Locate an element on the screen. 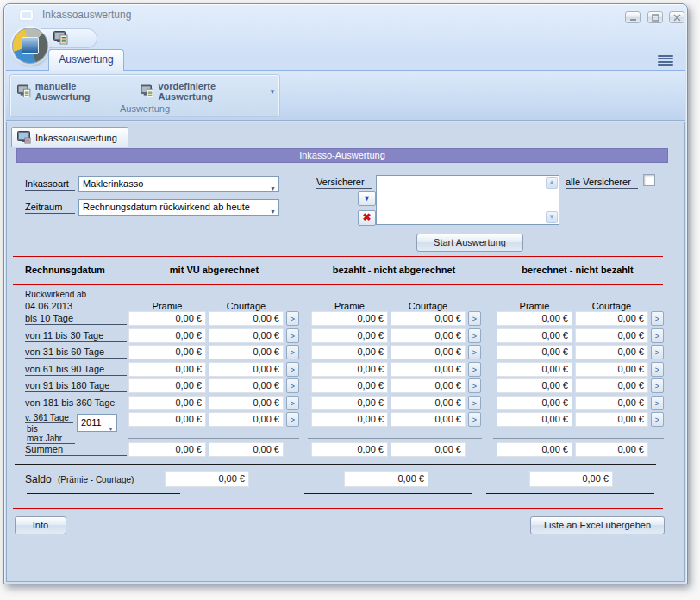  minimize-button is located at coordinates (633, 17).